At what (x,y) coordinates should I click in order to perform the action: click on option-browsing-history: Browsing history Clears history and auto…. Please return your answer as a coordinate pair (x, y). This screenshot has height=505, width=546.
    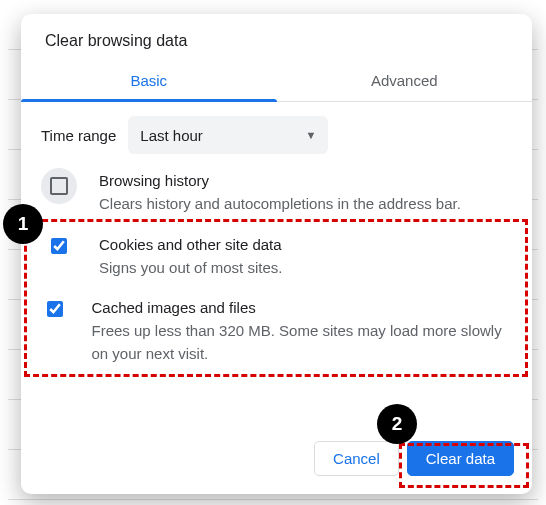
    Looking at the image, I should click on (276, 194).